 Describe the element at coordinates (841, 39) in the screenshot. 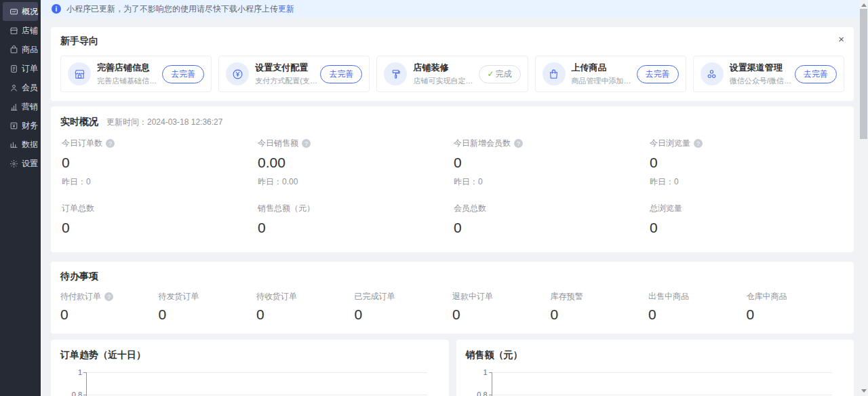

I see `close-icon: ×` at that location.